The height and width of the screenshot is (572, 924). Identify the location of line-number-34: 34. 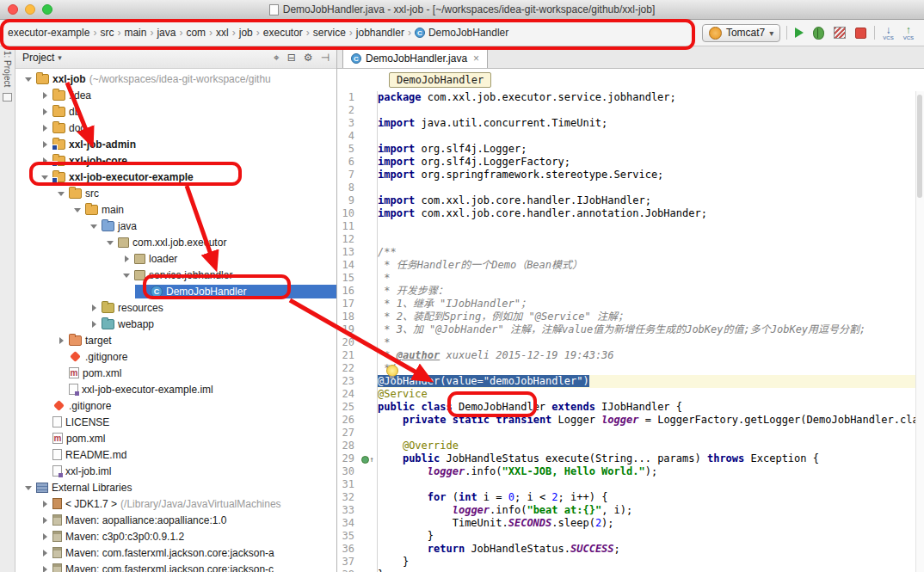
(357, 523).